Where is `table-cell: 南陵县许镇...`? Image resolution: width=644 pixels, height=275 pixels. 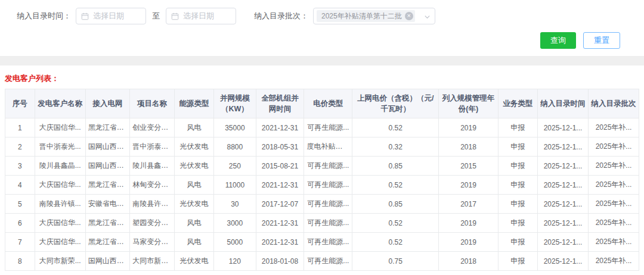
table-cell: 南陵县许镇... is located at coordinates (60, 204).